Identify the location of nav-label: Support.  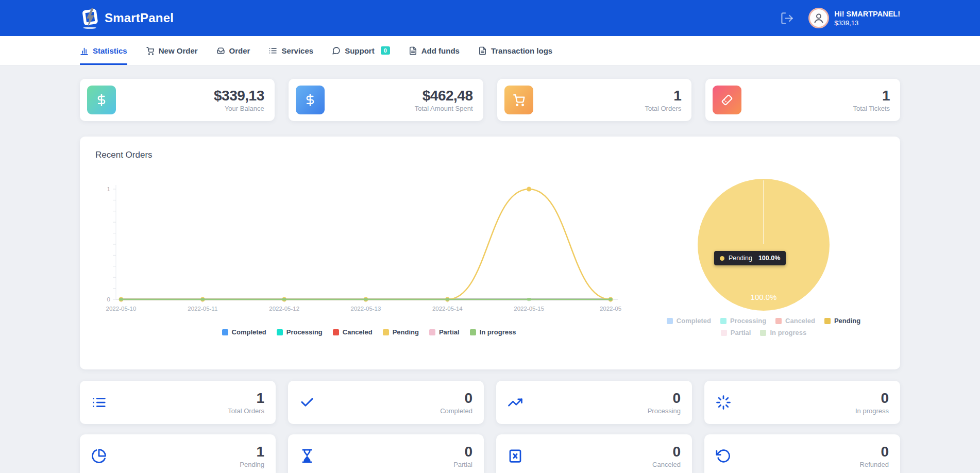
(360, 50).